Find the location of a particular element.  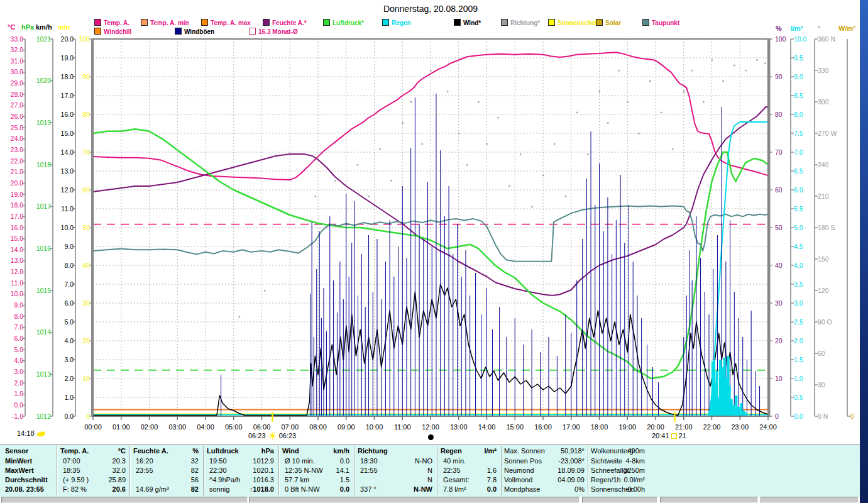

table-cell-value: 14.1 is located at coordinates (315, 470).